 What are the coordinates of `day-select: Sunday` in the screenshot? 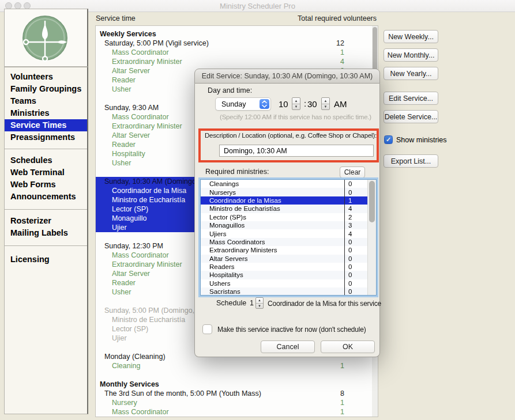 It's located at (243, 104).